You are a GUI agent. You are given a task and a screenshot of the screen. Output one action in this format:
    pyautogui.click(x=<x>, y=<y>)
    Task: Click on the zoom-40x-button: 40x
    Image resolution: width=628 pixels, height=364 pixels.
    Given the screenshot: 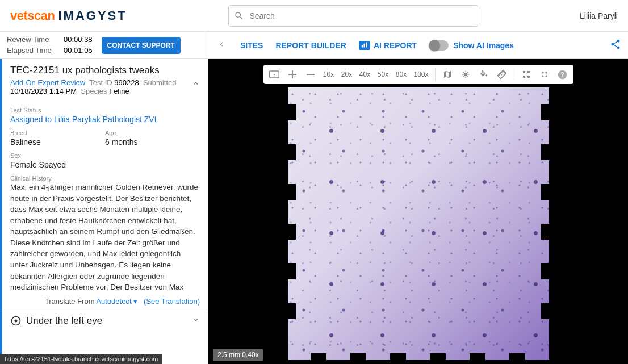 What is the action you would take?
    pyautogui.click(x=365, y=74)
    